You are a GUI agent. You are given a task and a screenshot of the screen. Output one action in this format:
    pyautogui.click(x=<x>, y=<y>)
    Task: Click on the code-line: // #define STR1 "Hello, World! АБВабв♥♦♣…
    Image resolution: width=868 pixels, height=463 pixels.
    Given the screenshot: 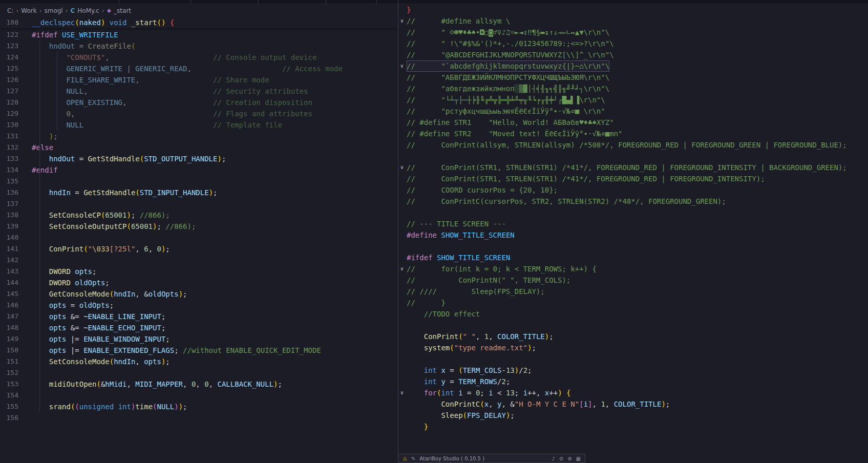 What is the action you would take?
    pyautogui.click(x=633, y=122)
    